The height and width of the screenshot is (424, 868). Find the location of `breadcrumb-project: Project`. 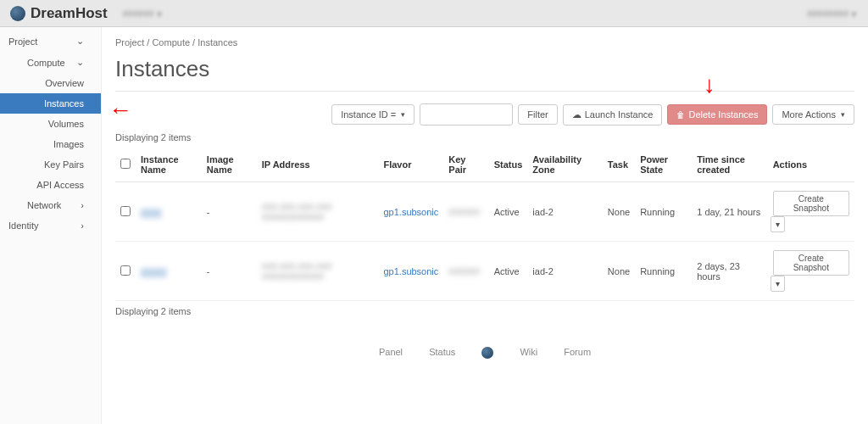

breadcrumb-project: Project is located at coordinates (130, 42).